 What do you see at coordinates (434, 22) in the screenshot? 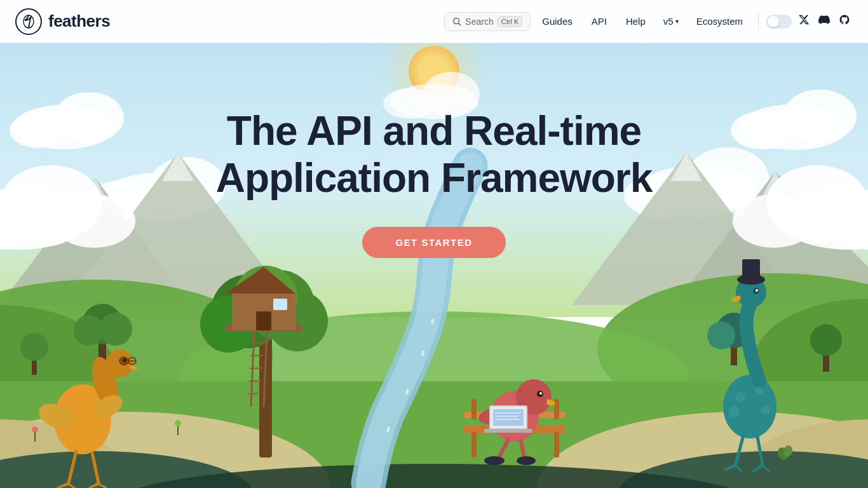
I see `navbar: feathers Search Ctrl K Guides API Help v…` at bounding box center [434, 22].